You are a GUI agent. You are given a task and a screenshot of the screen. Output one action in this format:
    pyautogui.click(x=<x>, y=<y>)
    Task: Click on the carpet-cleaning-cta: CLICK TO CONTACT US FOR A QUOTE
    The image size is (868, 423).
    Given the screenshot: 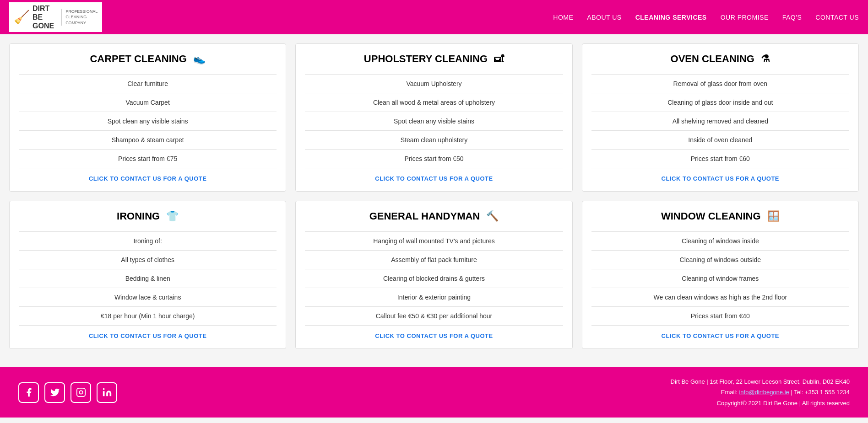 What is the action you would take?
    pyautogui.click(x=147, y=178)
    